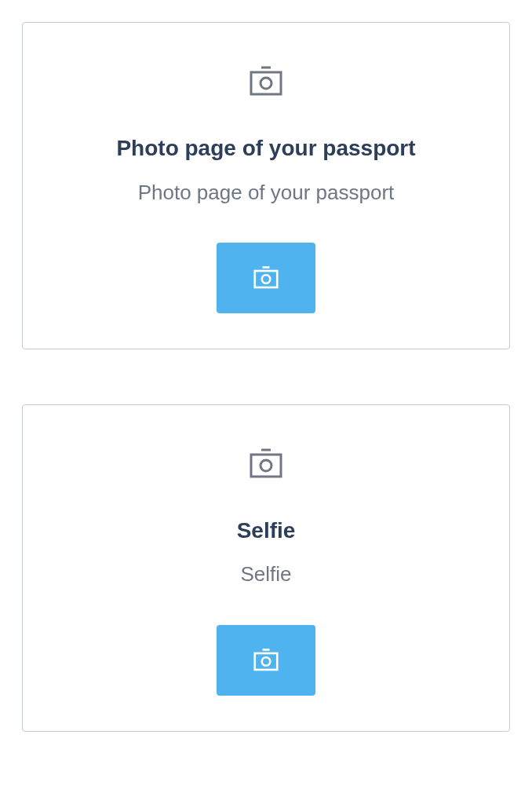 The height and width of the screenshot is (804, 532). What do you see at coordinates (265, 148) in the screenshot?
I see `card-title: Photo page of your passport` at bounding box center [265, 148].